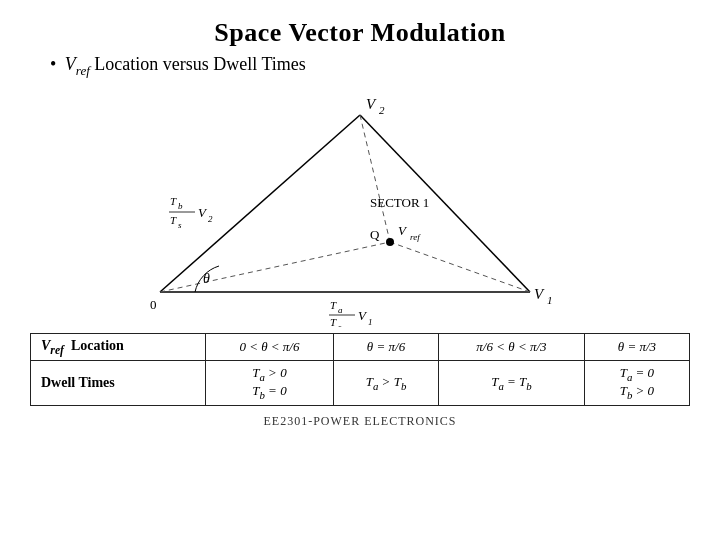 The height and width of the screenshot is (540, 720). I want to click on dwell-col1: Ta > 0 Tb = 0, so click(269, 383).